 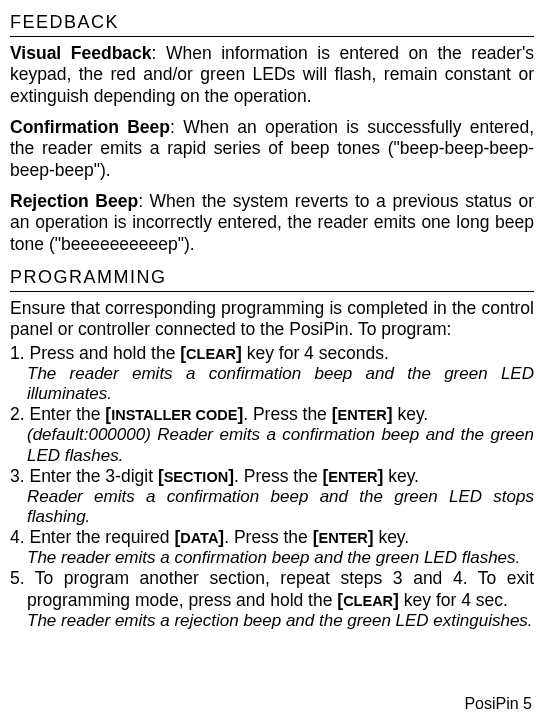 What do you see at coordinates (280, 507) in the screenshot?
I see `step-3-note: Reader emits a confirmation beep and the…` at bounding box center [280, 507].